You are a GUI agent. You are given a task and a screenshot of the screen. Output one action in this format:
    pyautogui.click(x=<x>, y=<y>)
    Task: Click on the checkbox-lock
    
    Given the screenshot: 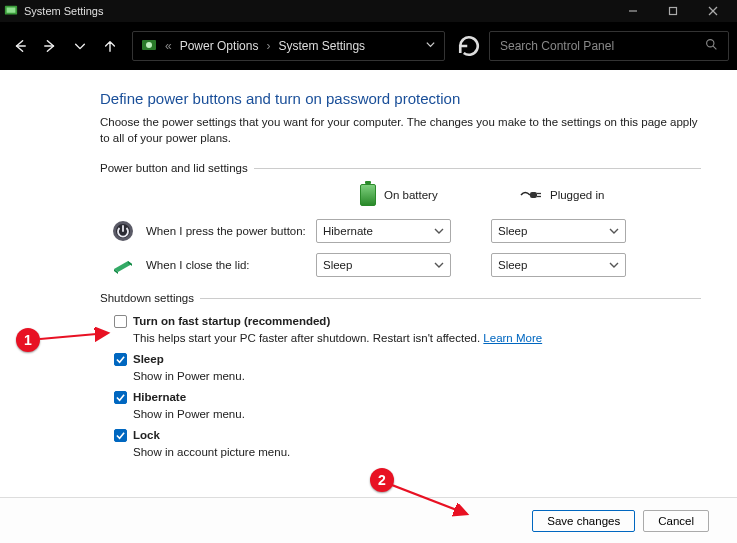 What is the action you would take?
    pyautogui.click(x=120, y=436)
    